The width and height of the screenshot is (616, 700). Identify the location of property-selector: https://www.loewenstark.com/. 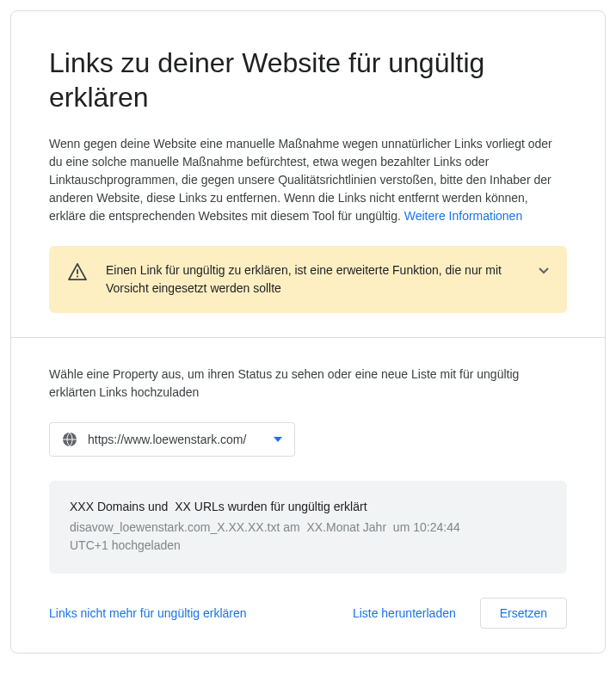
(172, 439).